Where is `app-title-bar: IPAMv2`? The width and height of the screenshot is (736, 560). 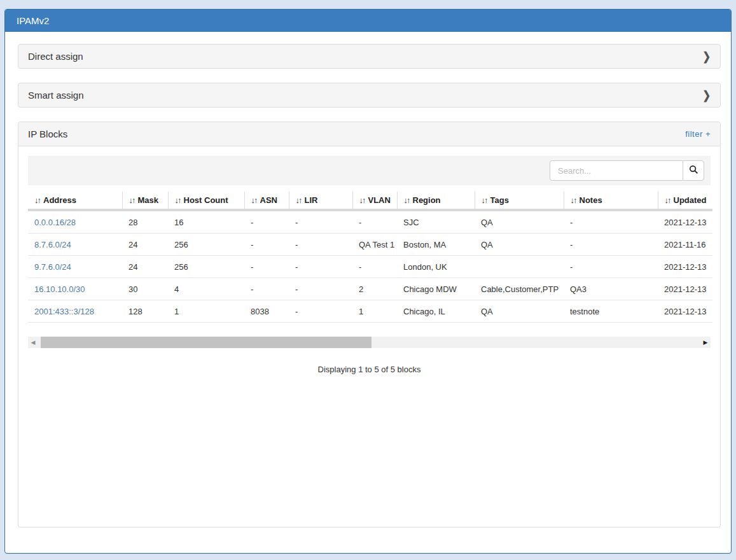
app-title-bar: IPAMv2 is located at coordinates (368, 20).